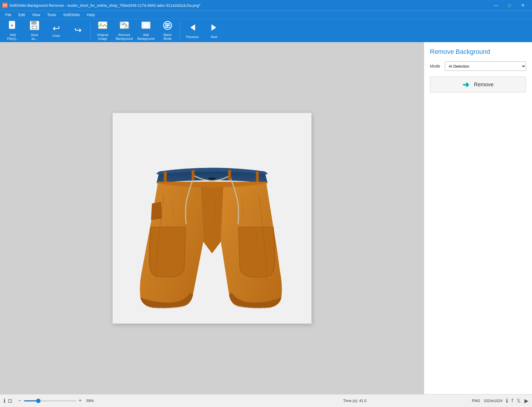 This screenshot has width=532, height=407. Describe the element at coordinates (51, 15) in the screenshot. I see `menu-tools: Tools` at that location.